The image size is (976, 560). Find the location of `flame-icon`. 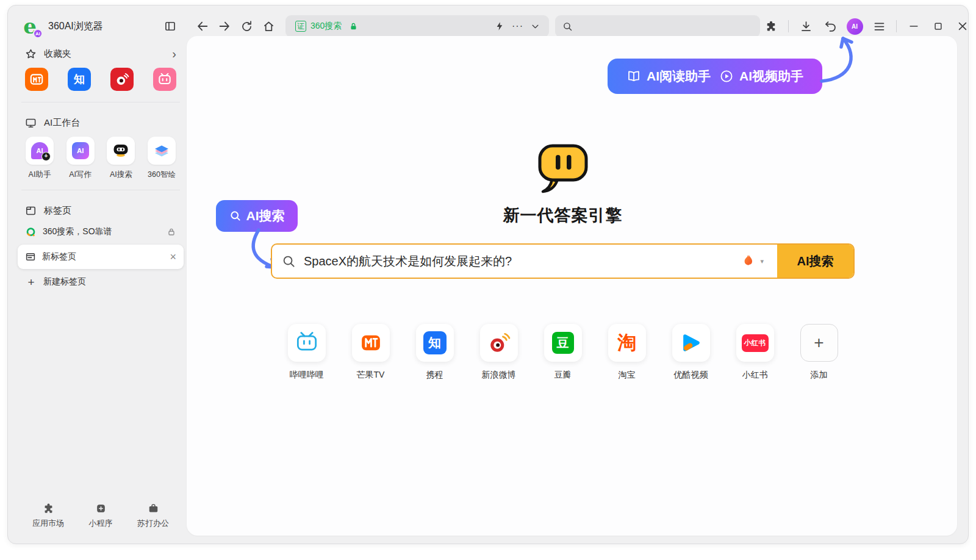

flame-icon is located at coordinates (749, 261).